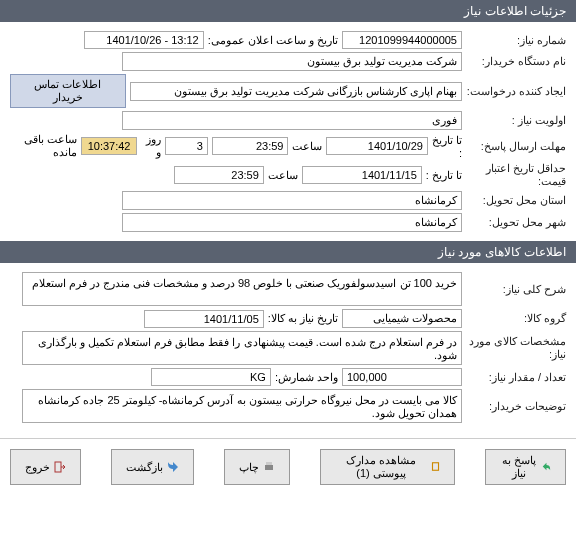  I want to click on quantity-label: تعداد / مقدار نیاز:, so click(516, 378).